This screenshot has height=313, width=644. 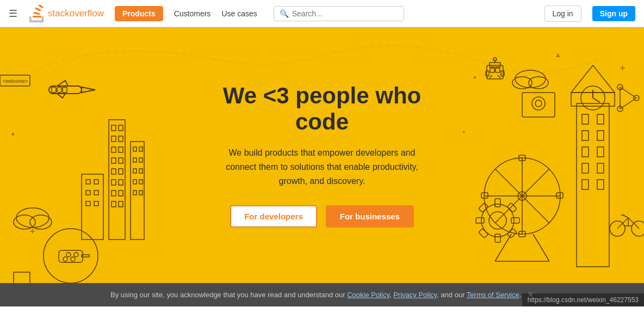 What do you see at coordinates (322, 295) in the screenshot?
I see `footer-text: By using our site, you acknowledge that …` at bounding box center [322, 295].